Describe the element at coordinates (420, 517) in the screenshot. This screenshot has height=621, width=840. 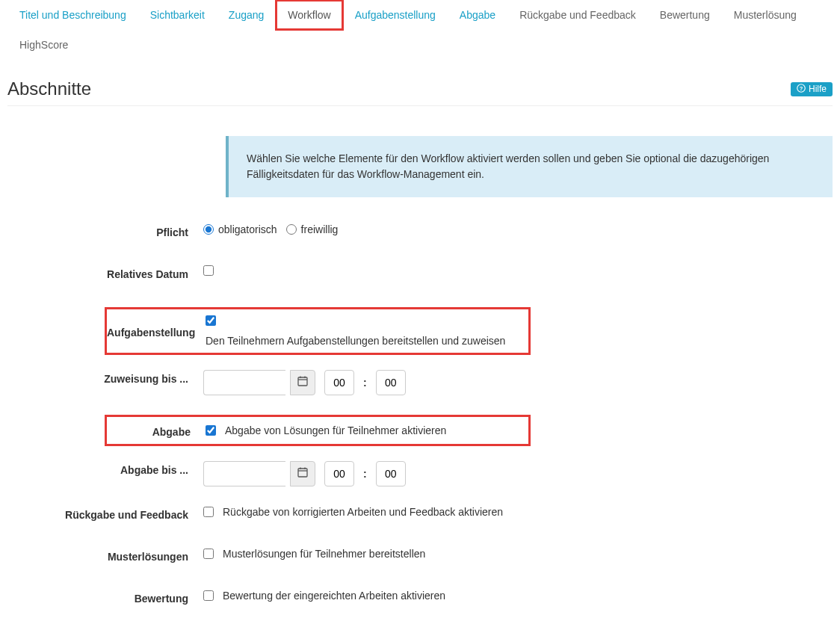
I see `row-rueckgabe: Rückgabe und Feedback Rückgabe von korri…` at that location.